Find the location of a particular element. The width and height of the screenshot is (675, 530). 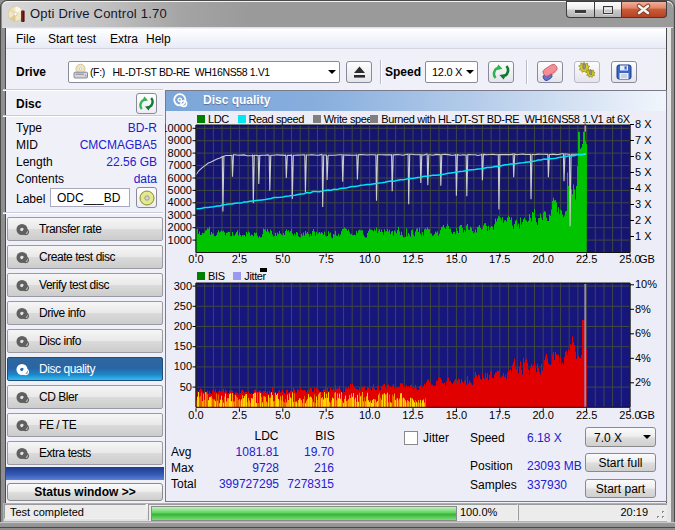

svg-text: 1 X is located at coordinates (644, 236).